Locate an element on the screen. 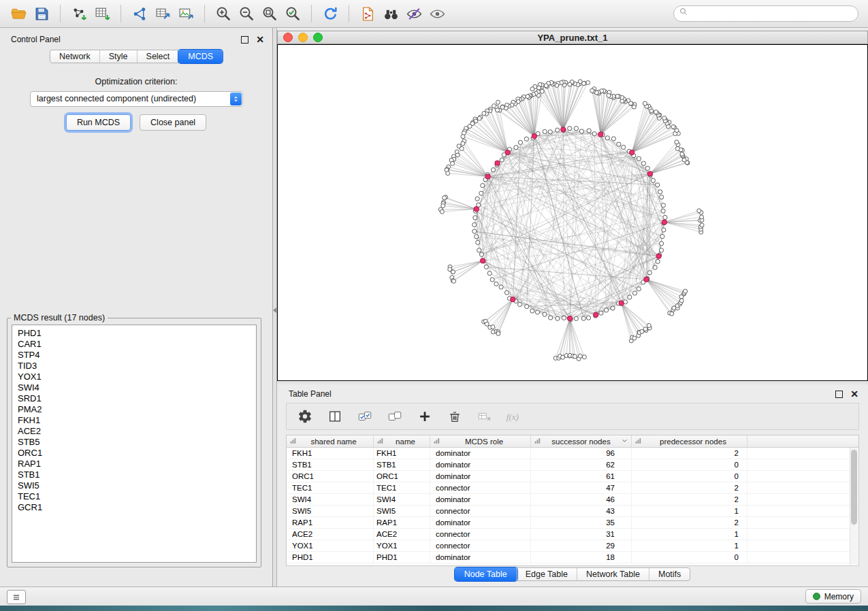 This screenshot has height=611, width=868. tab-style: Style is located at coordinates (118, 56).